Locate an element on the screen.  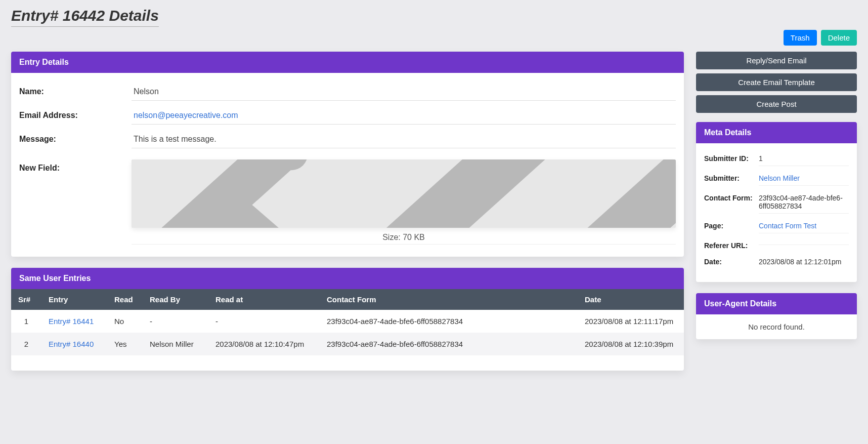
same-user-entries-header: Same User Entries is located at coordinates (348, 278).